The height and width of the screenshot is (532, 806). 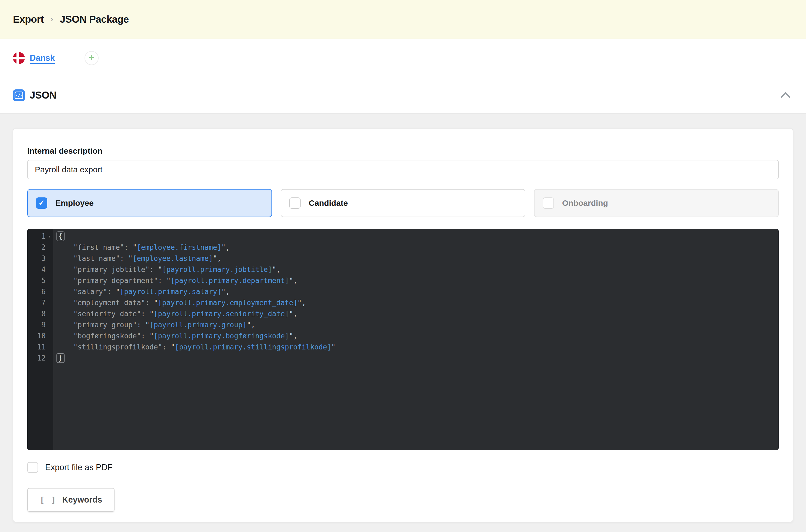 What do you see at coordinates (403, 96) in the screenshot?
I see `json-section-header: ‹/› JSON` at bounding box center [403, 96].